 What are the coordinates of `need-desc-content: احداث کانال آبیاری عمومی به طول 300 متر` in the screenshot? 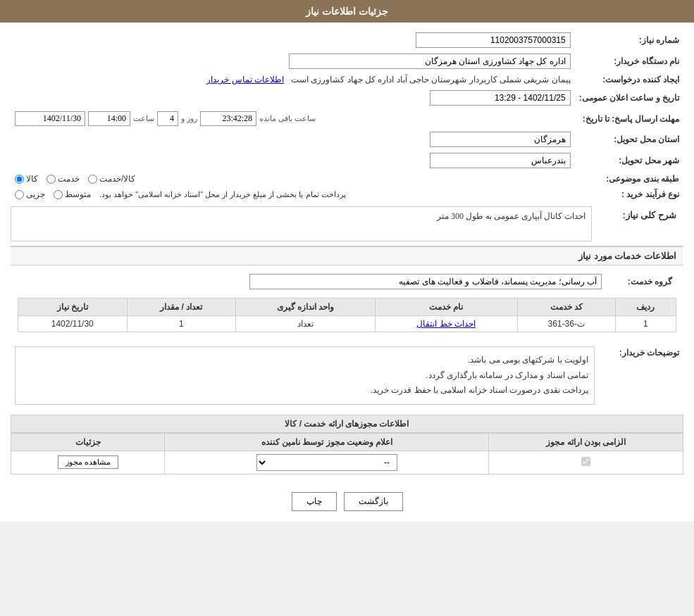 It's located at (302, 224).